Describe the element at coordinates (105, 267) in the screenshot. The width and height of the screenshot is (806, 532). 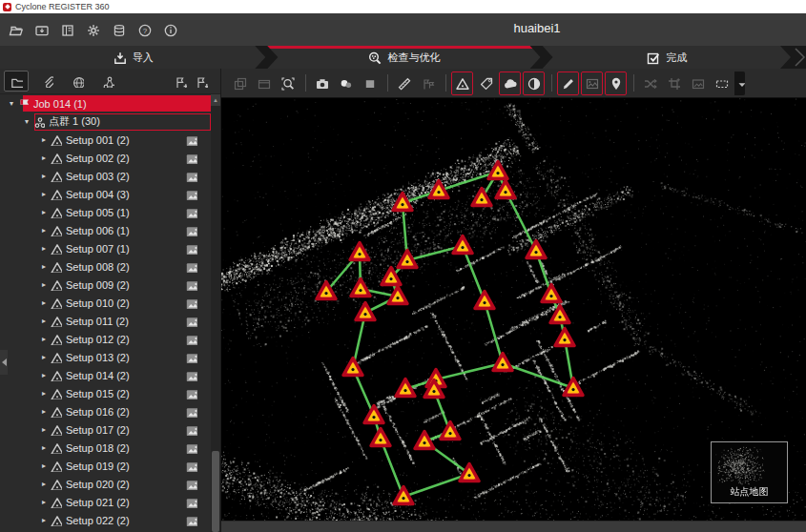
I see `tree-setup-row: ▸Setup 008 (2)` at that location.